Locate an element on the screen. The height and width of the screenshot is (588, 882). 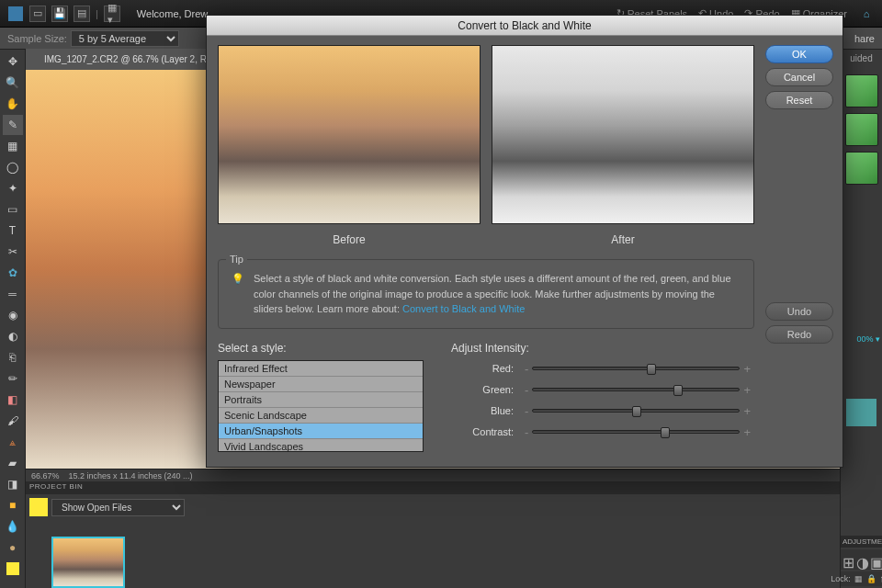
before-preview is located at coordinates (349, 134).